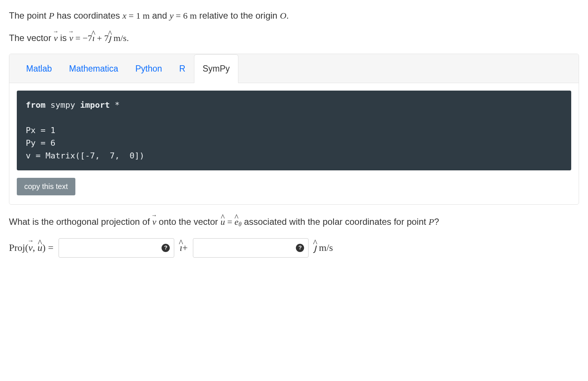 This screenshot has height=381, width=588. I want to click on answer-i-input, so click(116, 248).